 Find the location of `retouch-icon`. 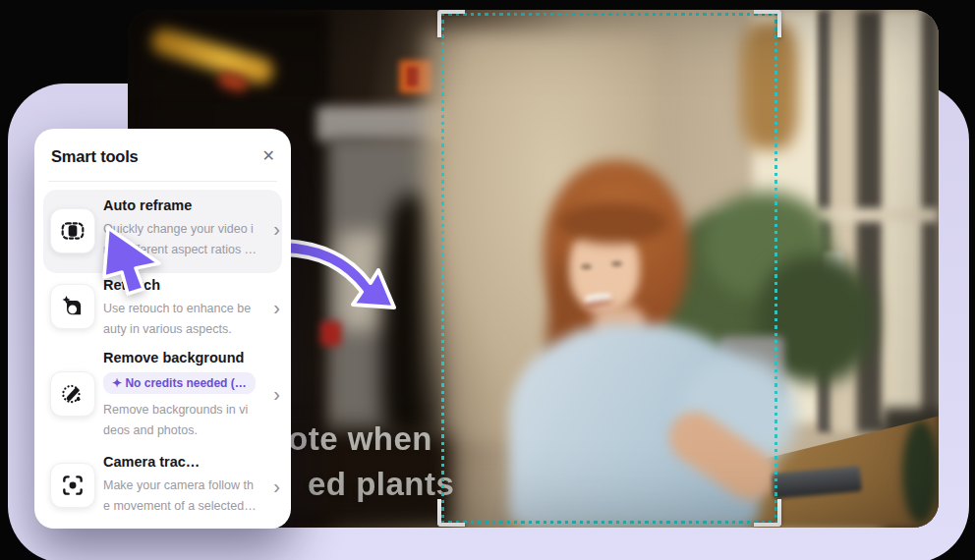

retouch-icon is located at coordinates (73, 307).